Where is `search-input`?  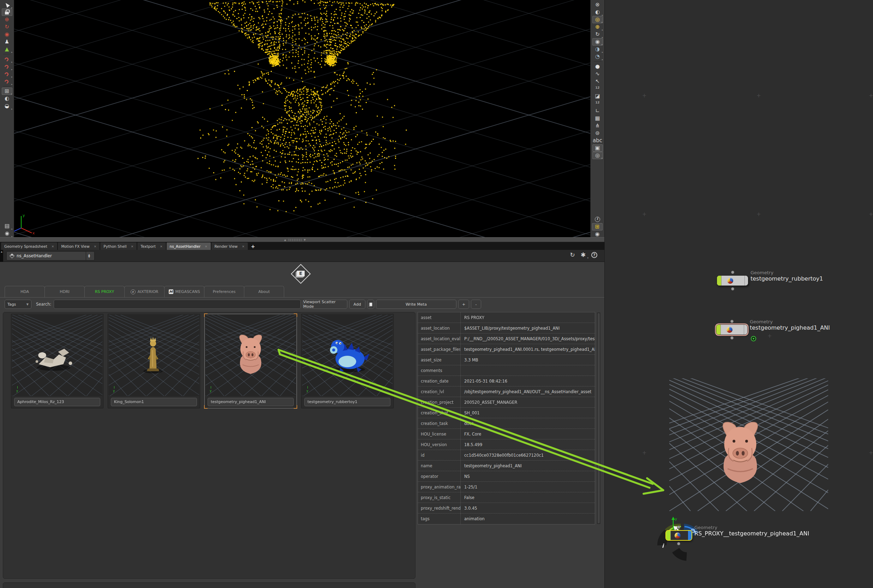 search-input is located at coordinates (177, 304).